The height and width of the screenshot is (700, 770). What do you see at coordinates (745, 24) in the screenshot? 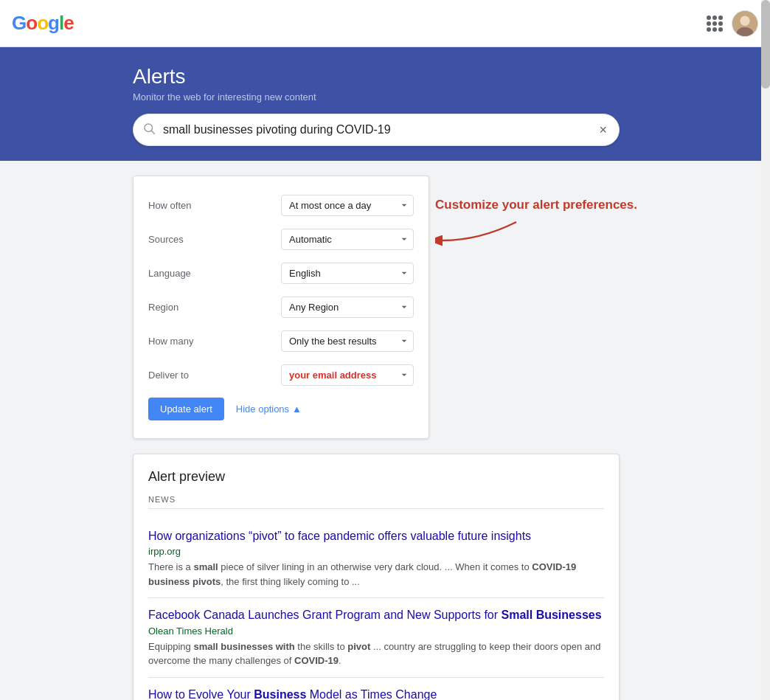
I see `avatar` at bounding box center [745, 24].